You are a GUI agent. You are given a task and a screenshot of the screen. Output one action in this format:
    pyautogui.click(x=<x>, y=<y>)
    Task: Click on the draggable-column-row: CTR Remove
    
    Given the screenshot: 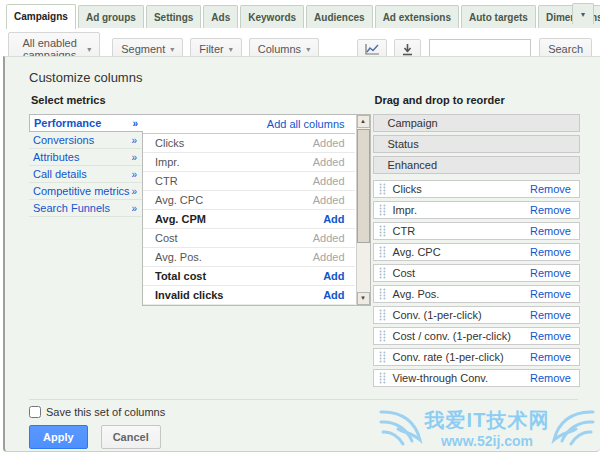 What is the action you would take?
    pyautogui.click(x=476, y=231)
    